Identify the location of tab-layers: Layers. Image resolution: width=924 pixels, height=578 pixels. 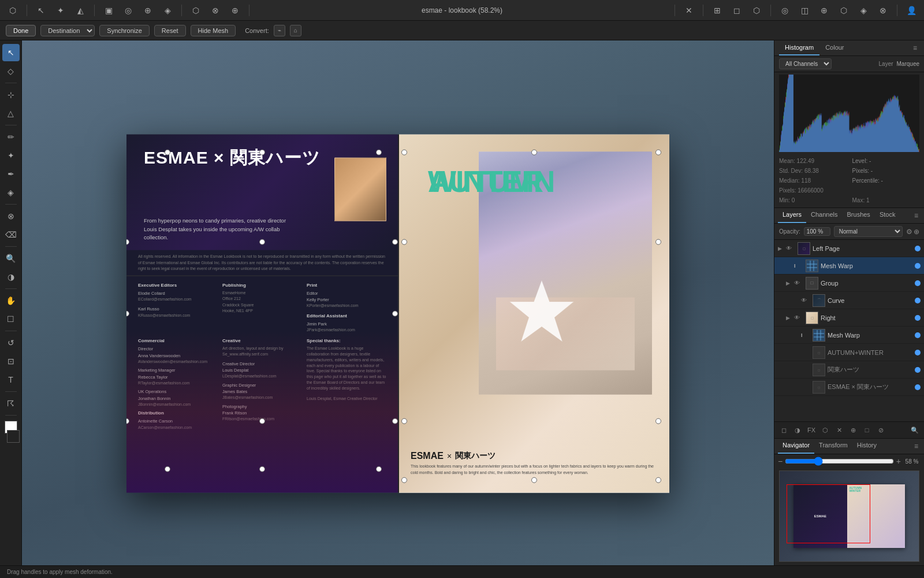
(792, 216).